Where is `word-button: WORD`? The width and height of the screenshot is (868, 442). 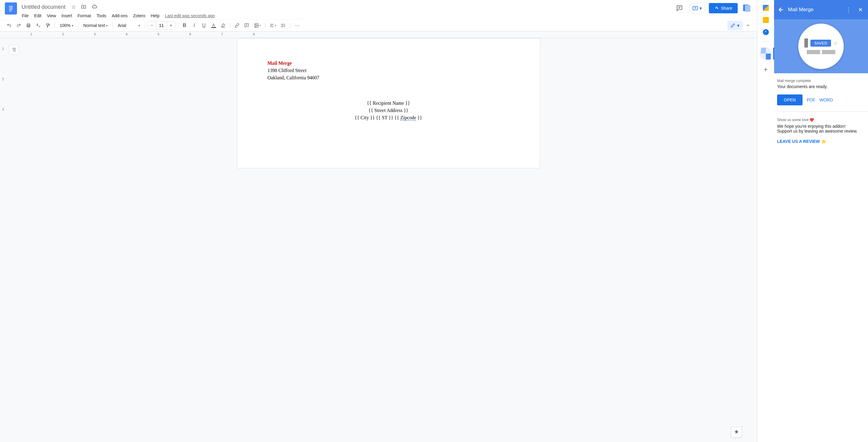 word-button: WORD is located at coordinates (826, 100).